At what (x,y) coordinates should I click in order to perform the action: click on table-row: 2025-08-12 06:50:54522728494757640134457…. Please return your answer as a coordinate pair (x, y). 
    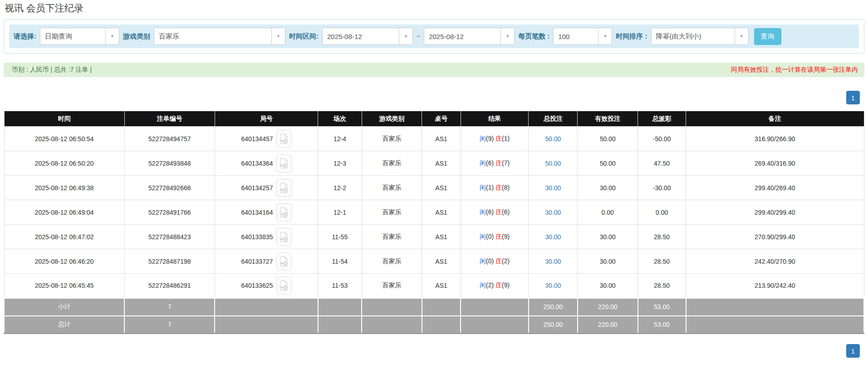
    Looking at the image, I should click on (434, 139).